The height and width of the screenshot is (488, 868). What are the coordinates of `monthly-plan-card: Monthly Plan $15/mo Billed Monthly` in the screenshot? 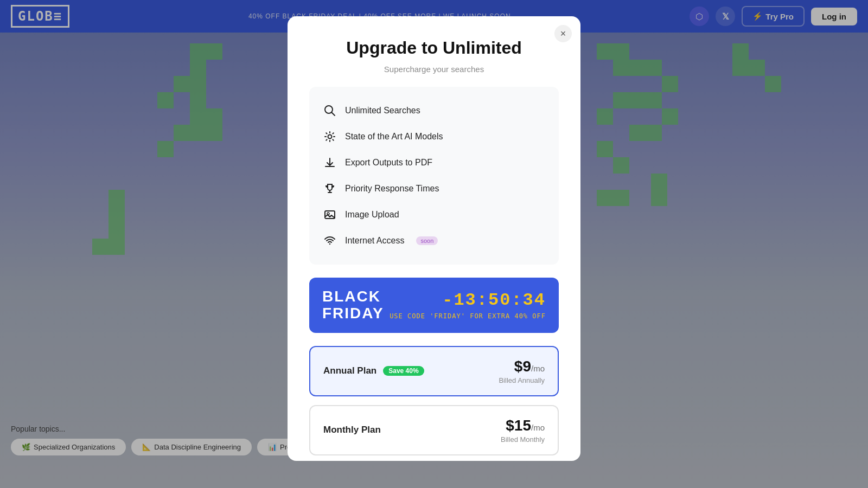 It's located at (434, 431).